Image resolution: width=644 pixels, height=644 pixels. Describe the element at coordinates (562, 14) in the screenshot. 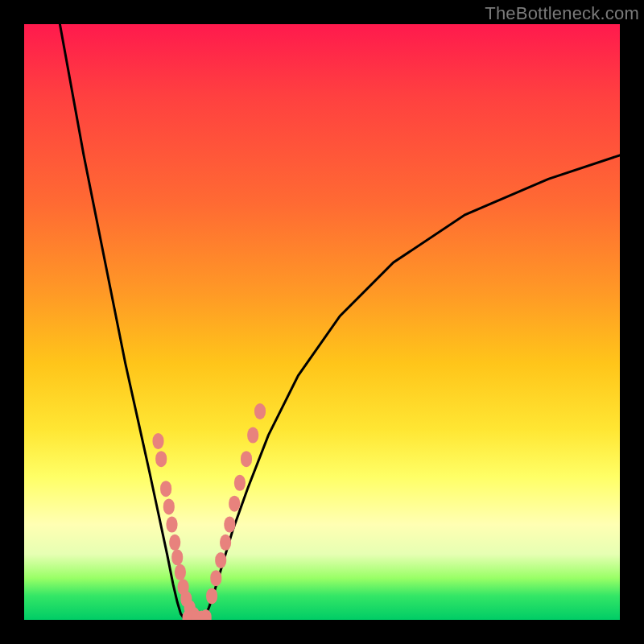

I see `watermark-text: TheBottleneck.com` at that location.